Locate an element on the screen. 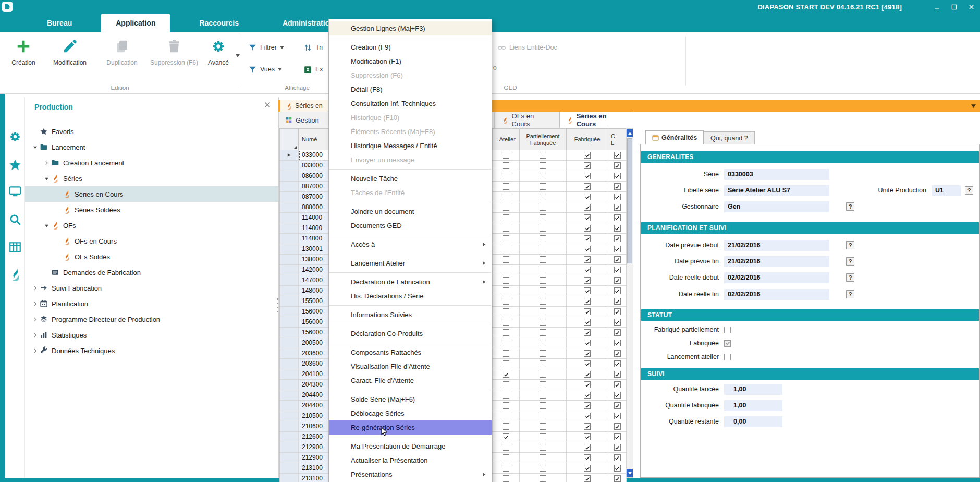 This screenshot has width=980, height=482. fabrique-partiellement-checkbox is located at coordinates (728, 330).